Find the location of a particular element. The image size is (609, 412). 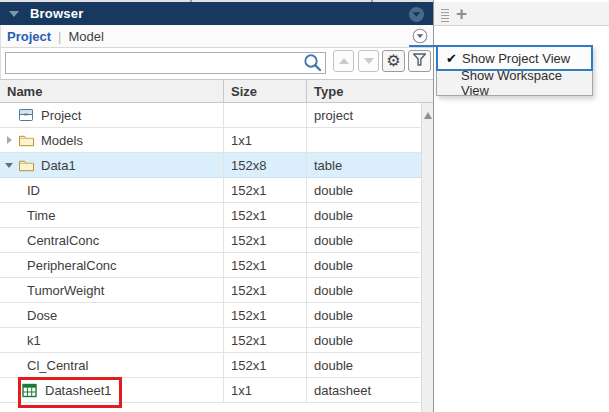

find-previous-button is located at coordinates (344, 61).